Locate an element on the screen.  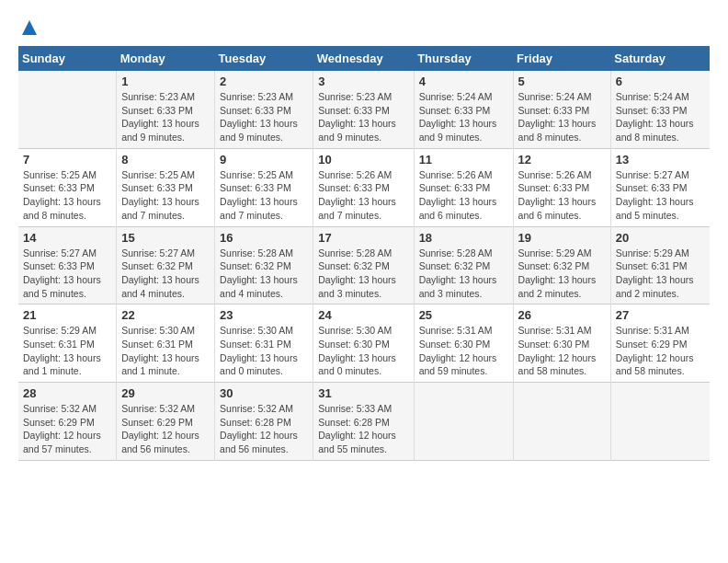
calendar-week-row: 14Sunrise: 5:27 AM Sunset: 6:33 PM Dayli… is located at coordinates (364, 265).